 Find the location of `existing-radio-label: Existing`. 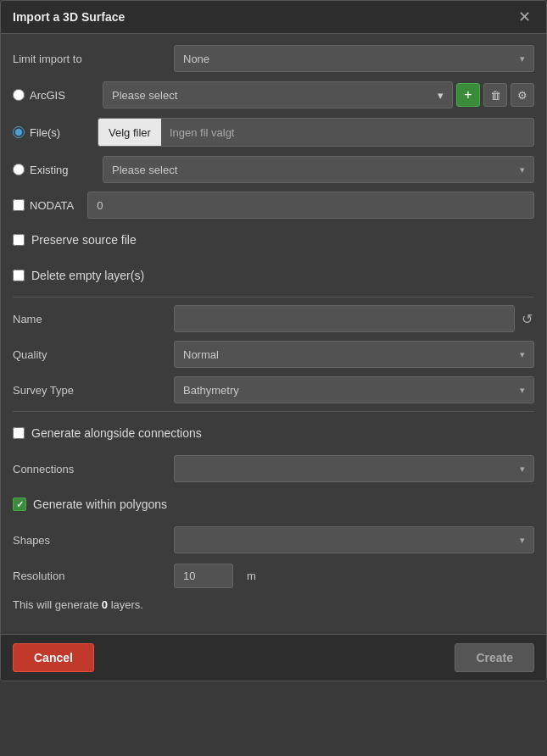

existing-radio-label: Existing is located at coordinates (55, 170).